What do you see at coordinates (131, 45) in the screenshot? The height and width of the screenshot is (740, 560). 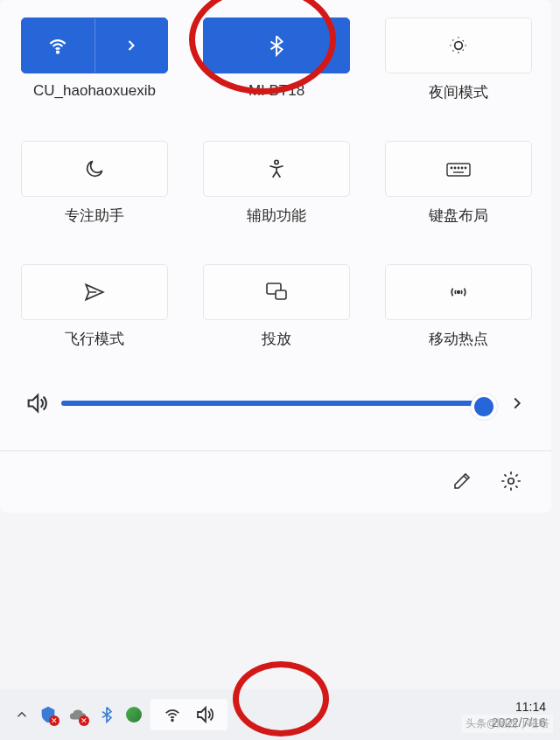 I see `chevron-right-icon` at bounding box center [131, 45].